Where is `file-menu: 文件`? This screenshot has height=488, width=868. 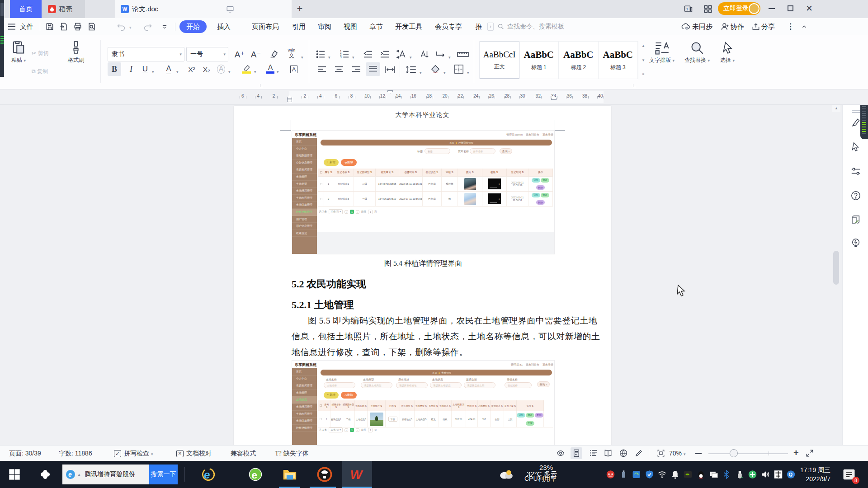 file-menu: 文件 is located at coordinates (27, 27).